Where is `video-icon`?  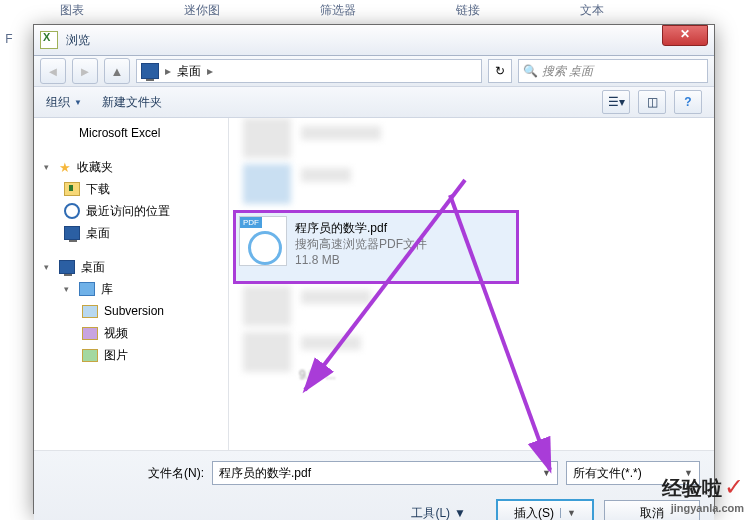 video-icon is located at coordinates (90, 334).